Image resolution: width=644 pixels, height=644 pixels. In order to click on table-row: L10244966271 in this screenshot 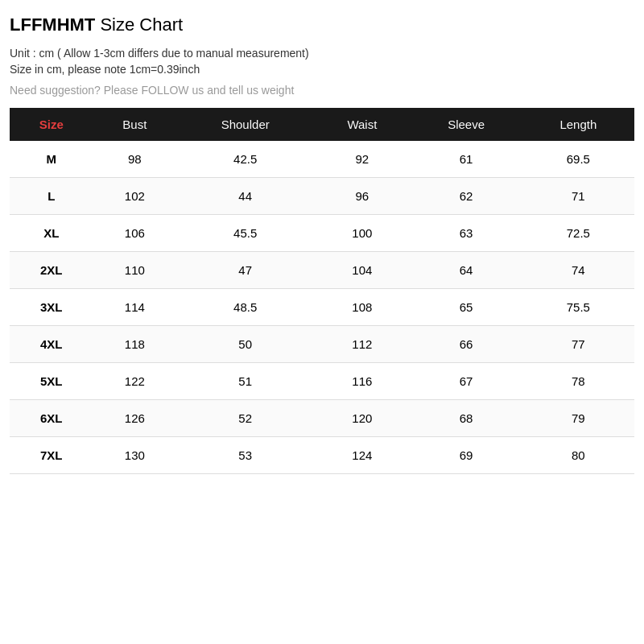, I will do `click(322, 196)`.